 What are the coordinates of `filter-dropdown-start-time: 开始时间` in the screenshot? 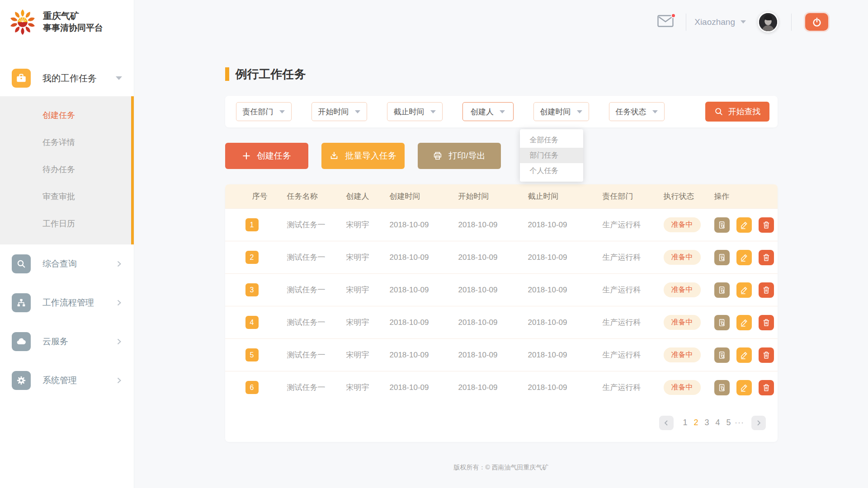 It's located at (339, 112).